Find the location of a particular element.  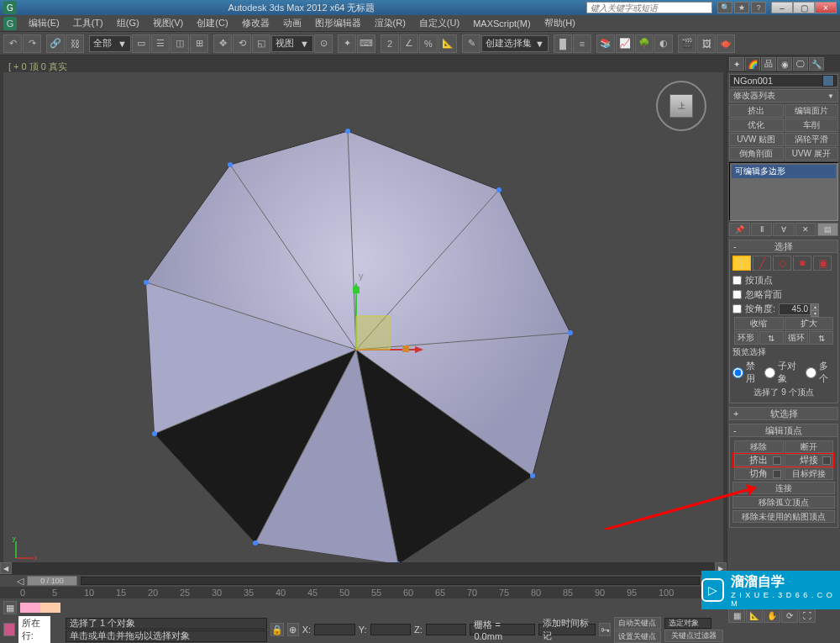

undo-button: ↶ is located at coordinates (13, 44).